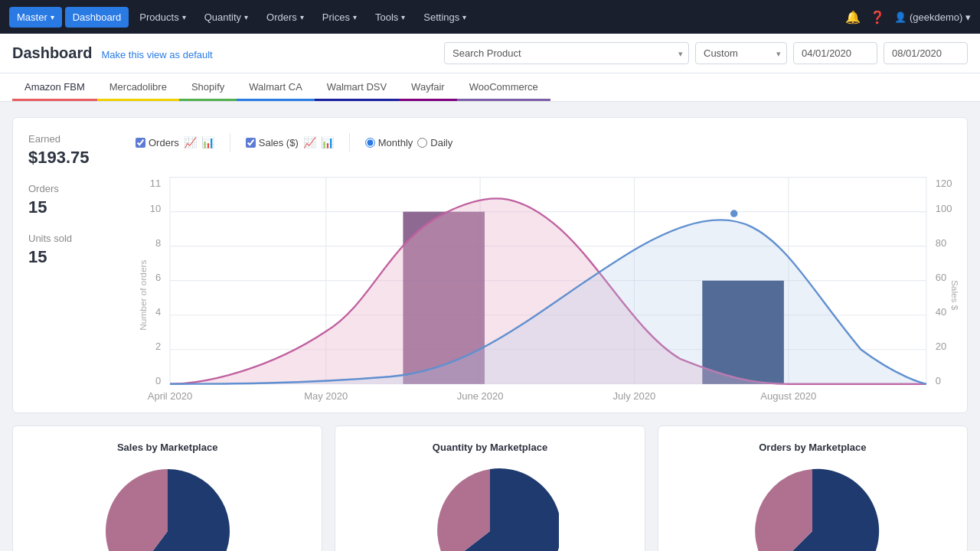  What do you see at coordinates (441, 17) in the screenshot?
I see `nav-settings-label: Settings` at bounding box center [441, 17].